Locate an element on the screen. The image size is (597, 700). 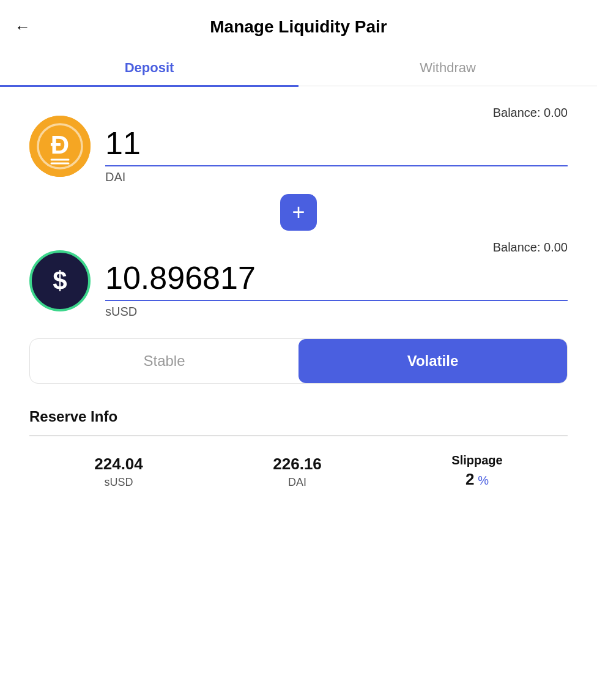
slippage-percent: % is located at coordinates (483, 481).